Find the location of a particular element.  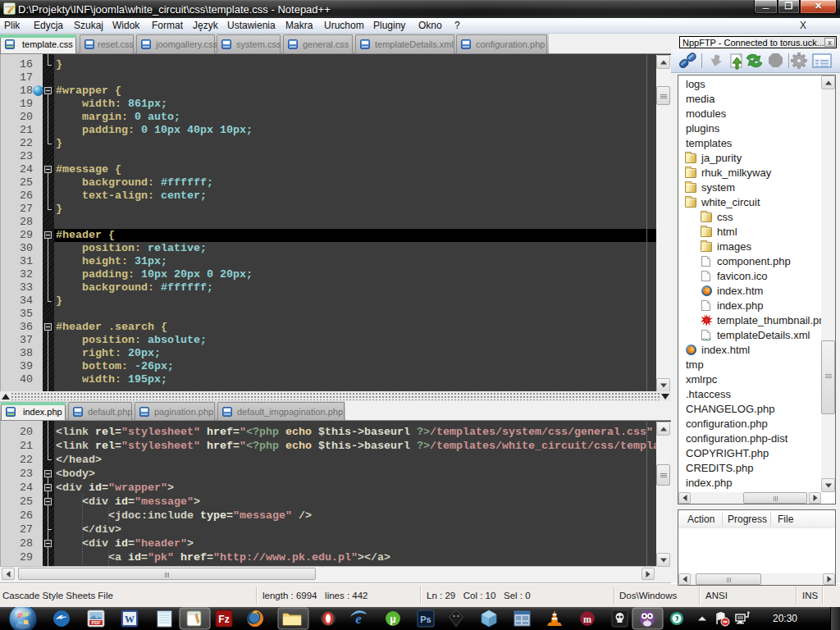

svg-text: Fz is located at coordinates (223, 619).